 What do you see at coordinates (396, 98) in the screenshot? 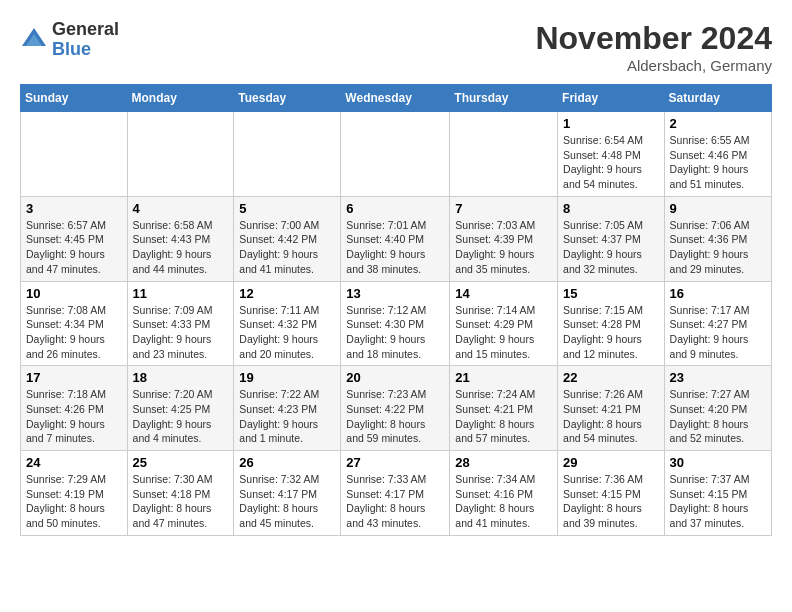
I see `col-wednesday: Wednesday` at bounding box center [396, 98].